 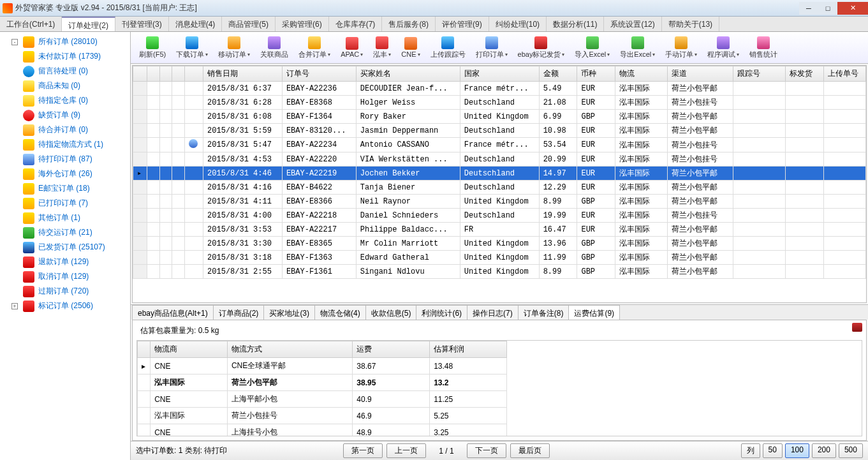 What do you see at coordinates (319, 74) in the screenshot?
I see `column-header: 订单号` at bounding box center [319, 74].